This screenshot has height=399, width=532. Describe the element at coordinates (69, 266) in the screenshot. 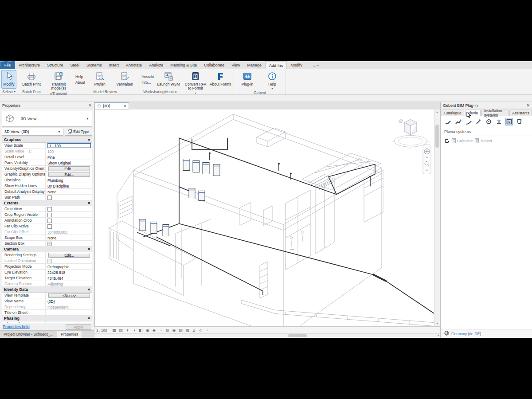

I see `property-value-projection-mode: Orthographic` at that location.